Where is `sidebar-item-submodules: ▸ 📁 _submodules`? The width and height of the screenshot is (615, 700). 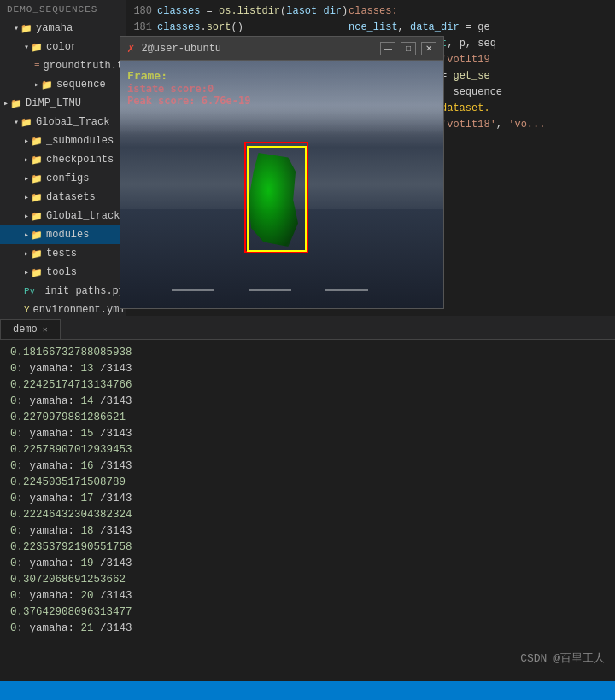
sidebar-item-submodules: ▸ 📁 _submodules is located at coordinates (63, 141).